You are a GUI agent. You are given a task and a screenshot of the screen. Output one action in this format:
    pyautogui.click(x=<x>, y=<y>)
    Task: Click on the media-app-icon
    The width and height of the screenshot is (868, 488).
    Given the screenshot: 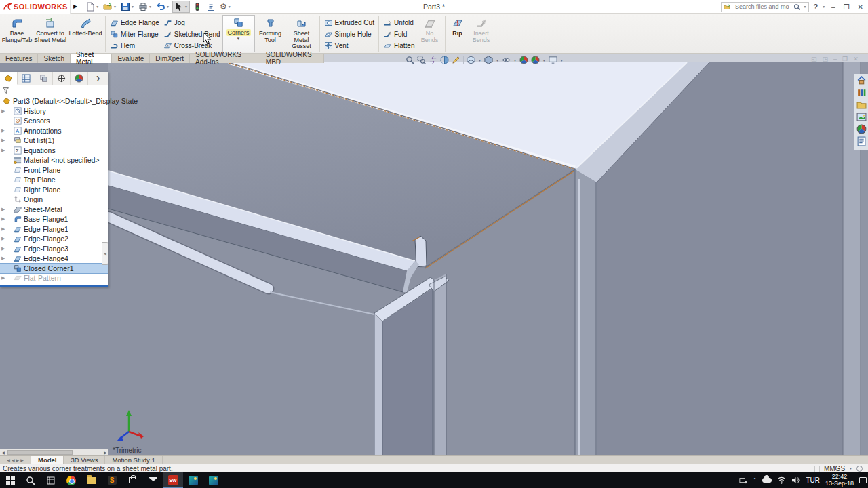 What is the action you would take?
    pyautogui.click(x=193, y=480)
    